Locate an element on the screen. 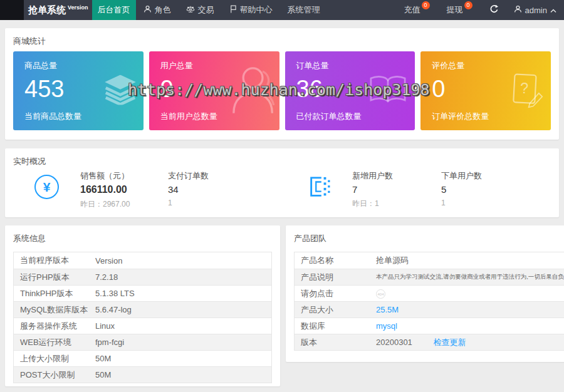 This screenshot has width=564, height=392. stat-card-products: 商品总量 453 当前商品总数量 is located at coordinates (78, 91).